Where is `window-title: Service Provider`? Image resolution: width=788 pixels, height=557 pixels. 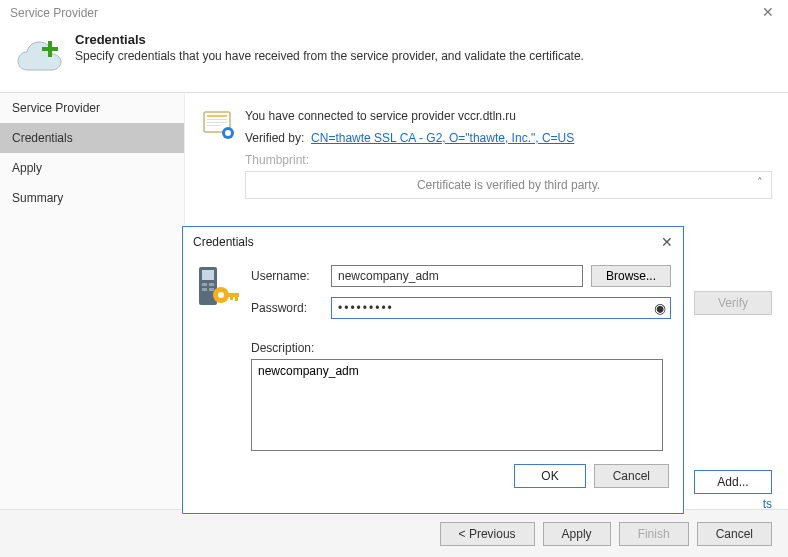
window-title: Service Provider is located at coordinates (54, 13).